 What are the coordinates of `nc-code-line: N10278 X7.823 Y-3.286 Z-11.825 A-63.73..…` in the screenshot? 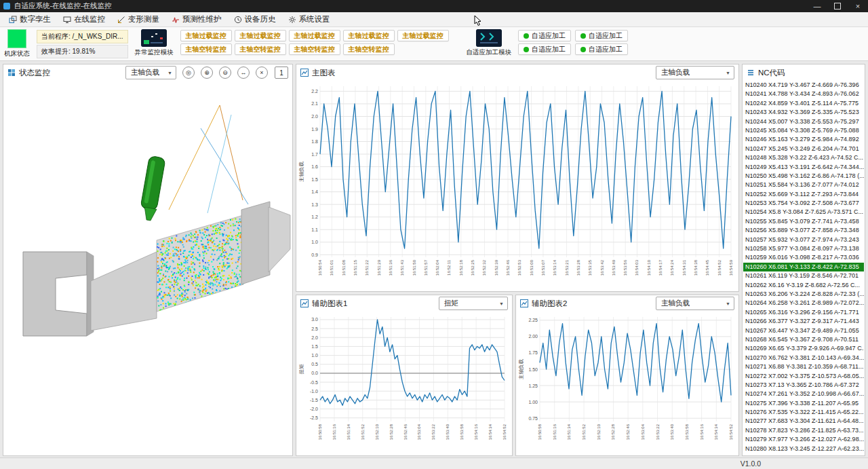 It's located at (804, 430).